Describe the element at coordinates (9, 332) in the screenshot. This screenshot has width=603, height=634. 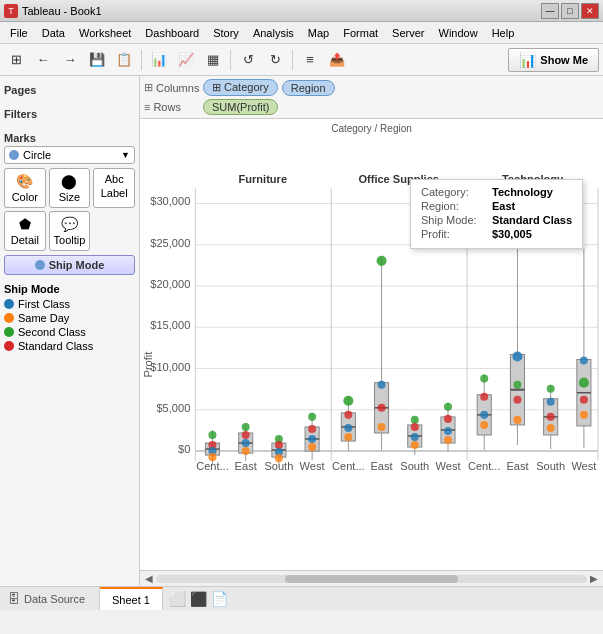
I see `second-class-dot` at that location.